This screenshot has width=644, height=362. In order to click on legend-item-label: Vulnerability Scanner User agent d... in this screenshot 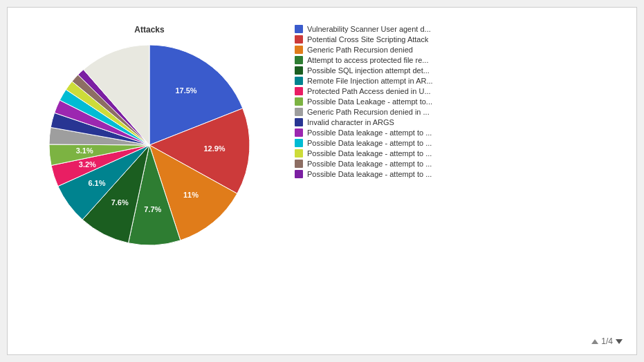, I will do `click(369, 29)`.